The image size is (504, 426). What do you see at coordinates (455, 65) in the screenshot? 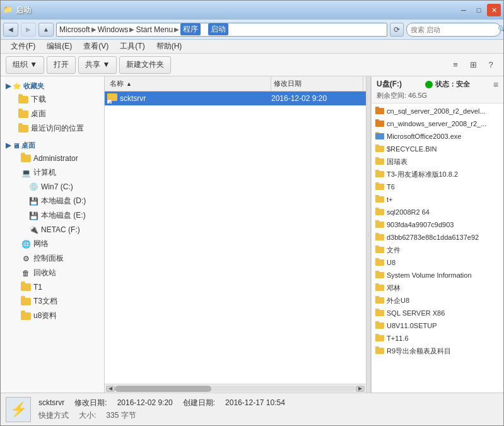
I see `view-details-button: ≡` at bounding box center [455, 65].